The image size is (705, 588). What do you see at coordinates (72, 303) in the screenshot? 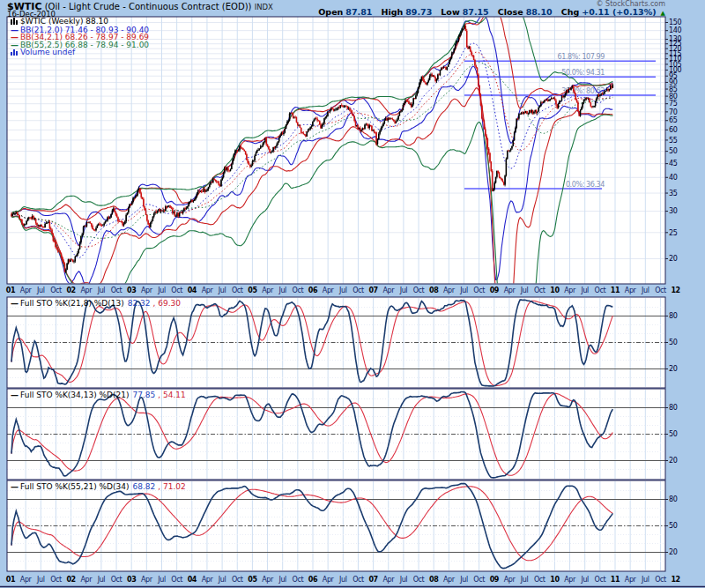
I see `stoch-panel-1-label: Full STO %K(21,8) %D(13)` at bounding box center [72, 303].